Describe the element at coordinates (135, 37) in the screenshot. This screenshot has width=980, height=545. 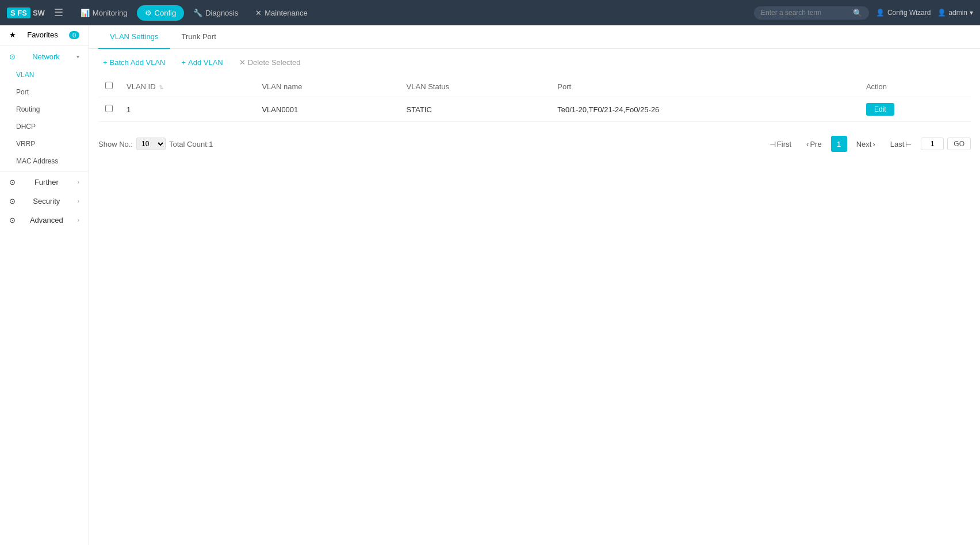
I see `tab-vlan-settings: VLAN Settings` at that location.